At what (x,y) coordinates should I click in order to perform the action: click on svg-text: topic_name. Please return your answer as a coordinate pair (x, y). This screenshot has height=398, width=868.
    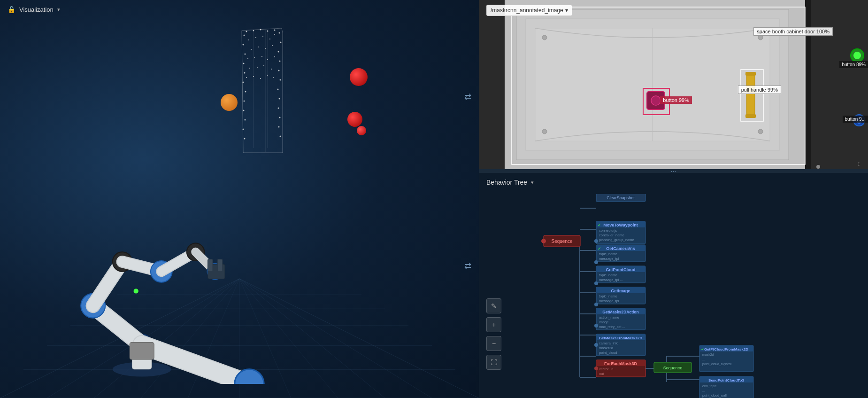
    Looking at the image, I should click on (608, 254).